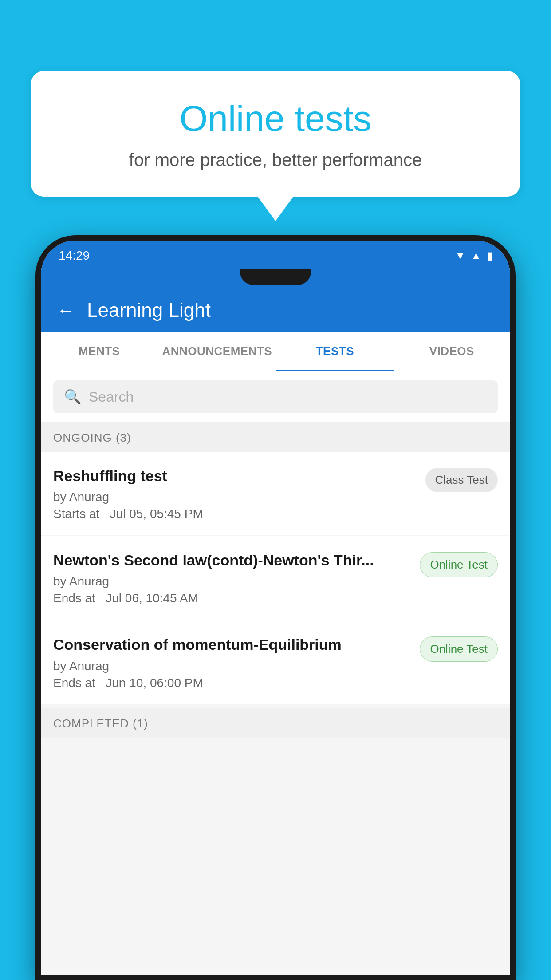  I want to click on test-item-title: Reshuffling test, so click(234, 476).